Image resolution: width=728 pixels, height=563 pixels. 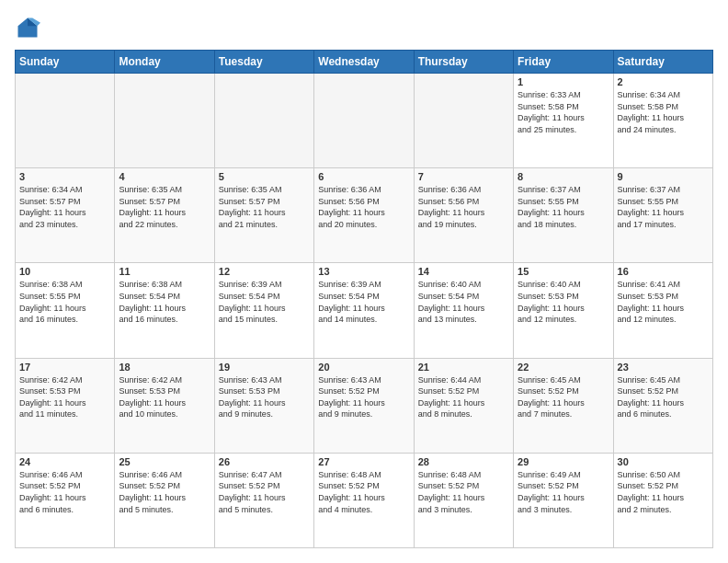 What do you see at coordinates (65, 215) in the screenshot?
I see `calendar-cell: 3Sunrise: 6:34 AM Sunset: 5:57 PM Daylig…` at bounding box center [65, 215].